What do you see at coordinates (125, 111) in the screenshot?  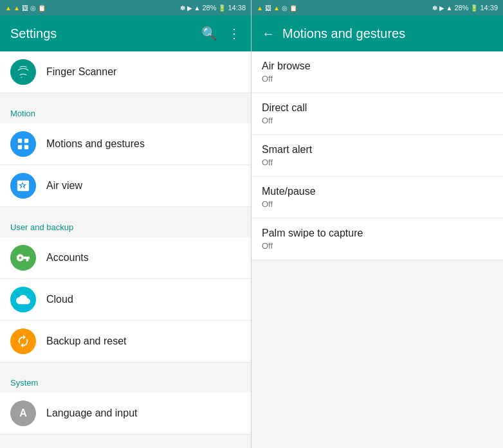 I see `motion-section-header: Motion` at bounding box center [125, 111].